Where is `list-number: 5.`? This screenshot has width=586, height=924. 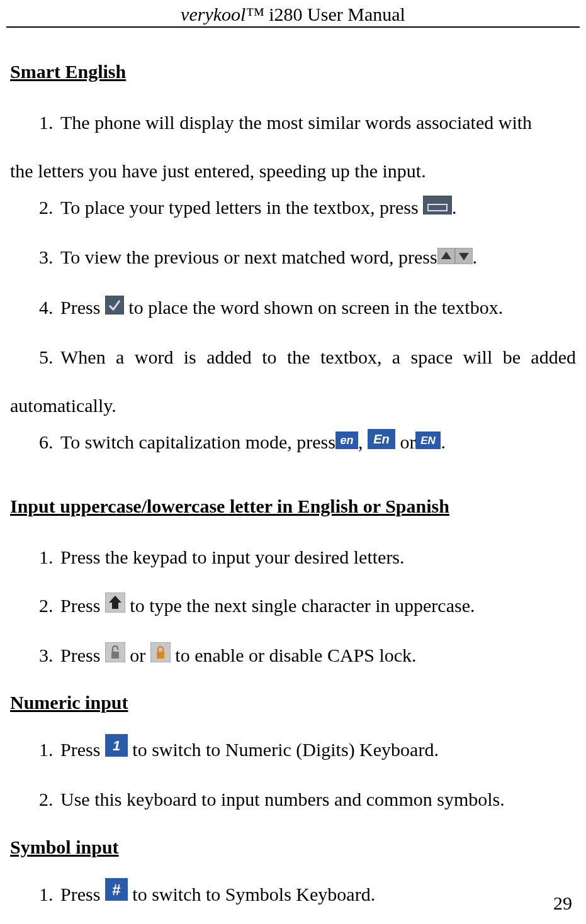 list-number: 5. is located at coordinates (50, 357).